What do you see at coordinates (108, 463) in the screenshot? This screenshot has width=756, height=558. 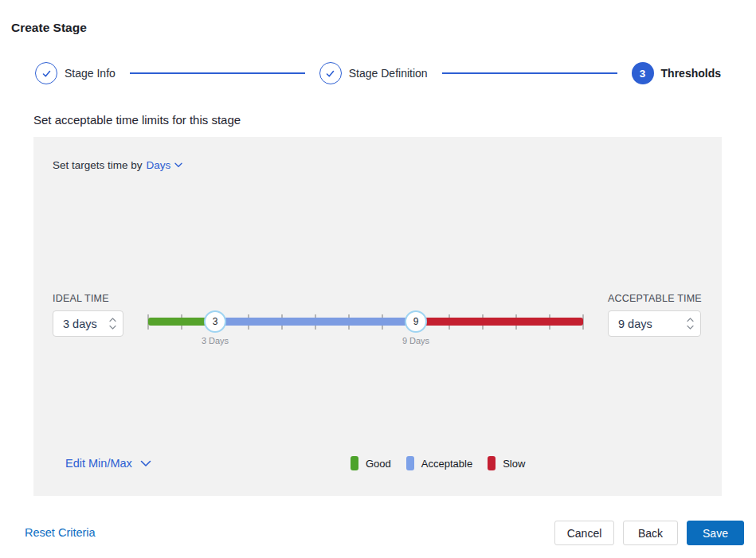 I see `edit-minmax-link: Edit Min/Max` at bounding box center [108, 463].